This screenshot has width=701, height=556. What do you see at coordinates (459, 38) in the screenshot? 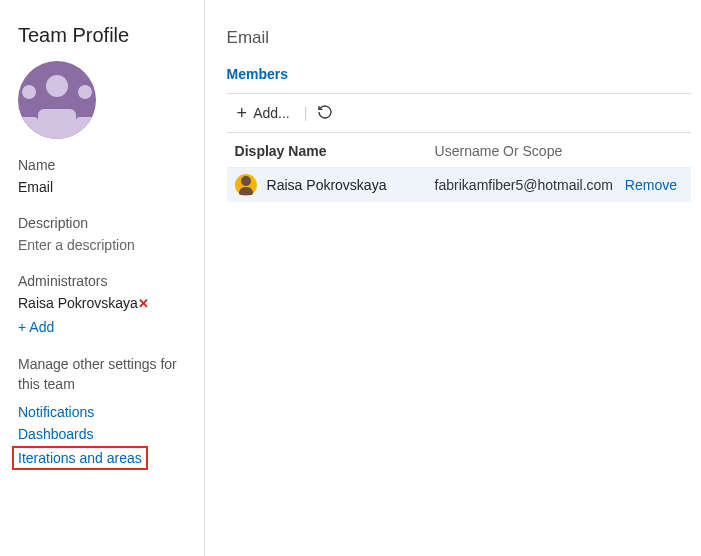
I see `page-title: Email` at bounding box center [459, 38].